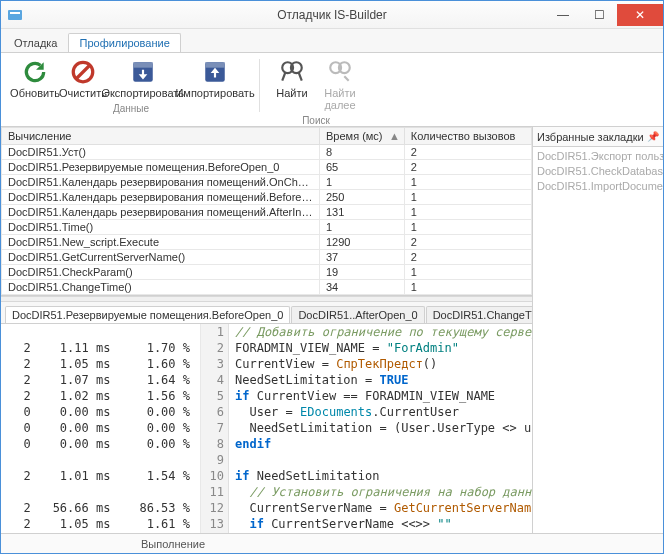  What do you see at coordinates (143, 72) in the screenshot?
I see `export-icon` at bounding box center [143, 72].